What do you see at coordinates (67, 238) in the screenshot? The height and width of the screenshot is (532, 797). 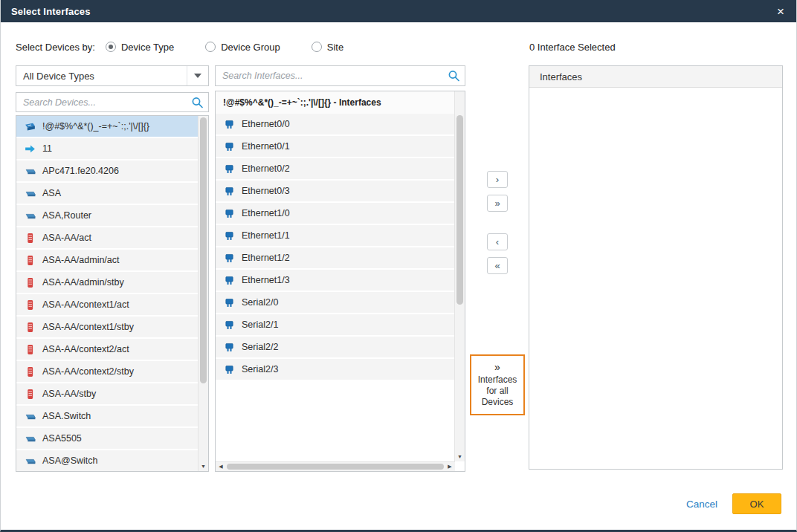 I see `device-label: ASA-AA/act` at bounding box center [67, 238].